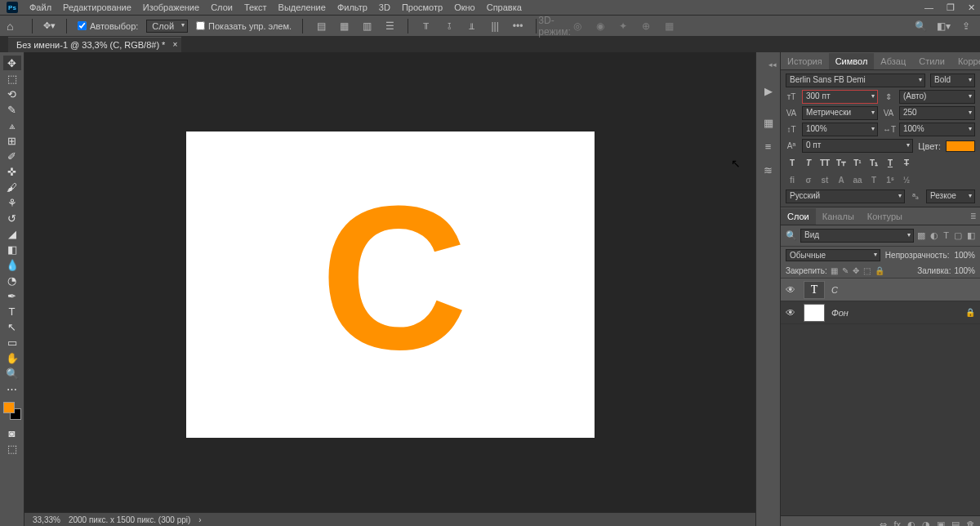 The height and width of the screenshot is (526, 980). Describe the element at coordinates (367, 26) in the screenshot. I see `align-right-icon: ▥` at that location.